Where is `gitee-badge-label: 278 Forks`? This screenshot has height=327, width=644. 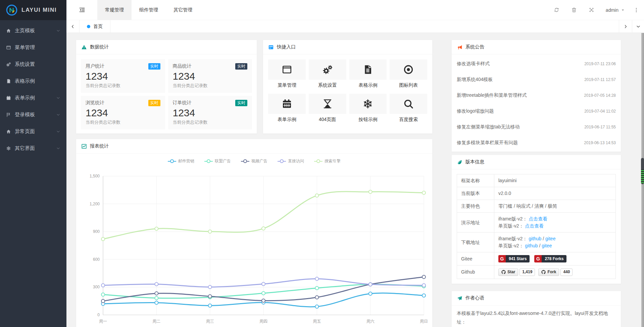 gitee-badge-label: 278 Forks is located at coordinates (554, 259).